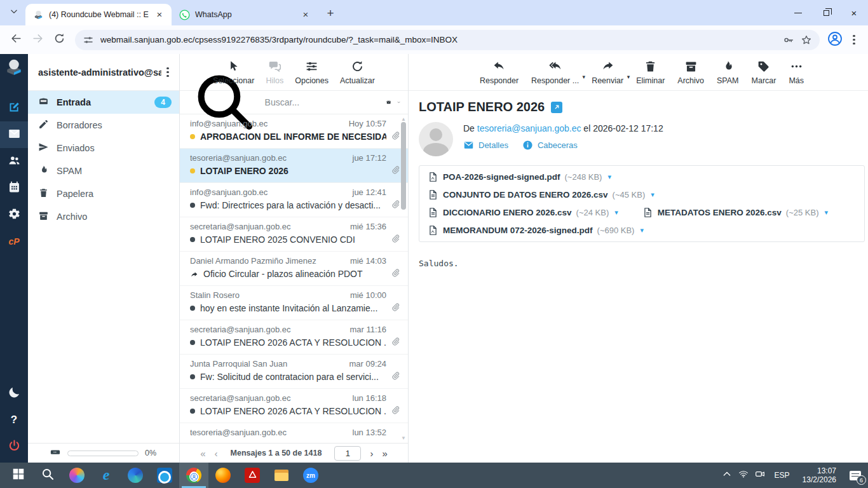 This screenshot has width=868, height=488. What do you see at coordinates (223, 475) in the screenshot?
I see `taskbar-firefox` at bounding box center [223, 475].